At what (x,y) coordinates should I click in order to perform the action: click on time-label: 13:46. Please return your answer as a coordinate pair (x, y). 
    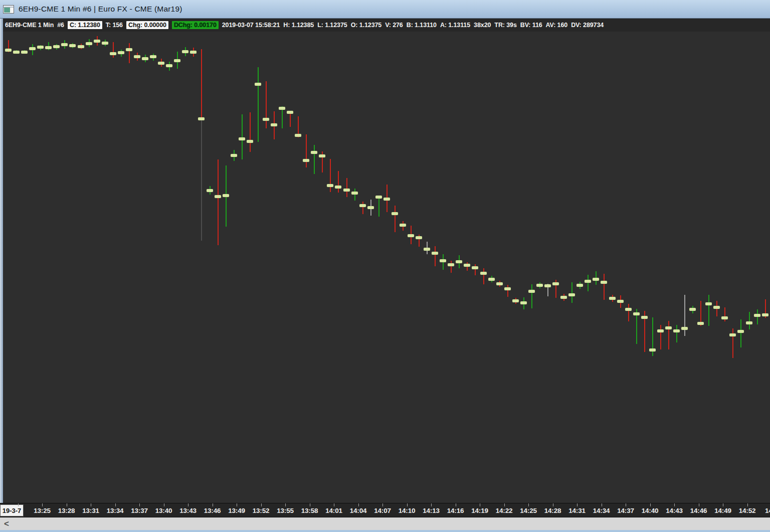
    Looking at the image, I should click on (213, 510).